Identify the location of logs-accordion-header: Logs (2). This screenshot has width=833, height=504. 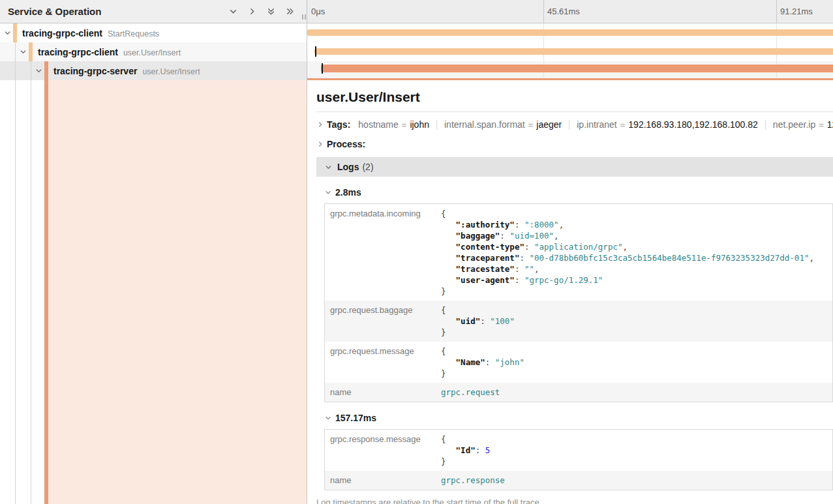
(575, 167).